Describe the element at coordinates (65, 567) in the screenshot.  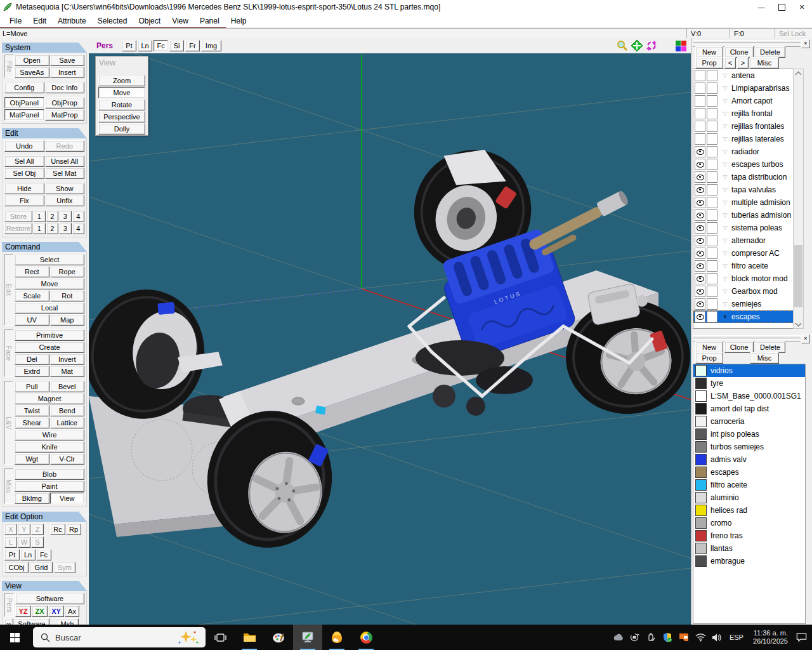
I see `sym-toggle: Sym` at that location.